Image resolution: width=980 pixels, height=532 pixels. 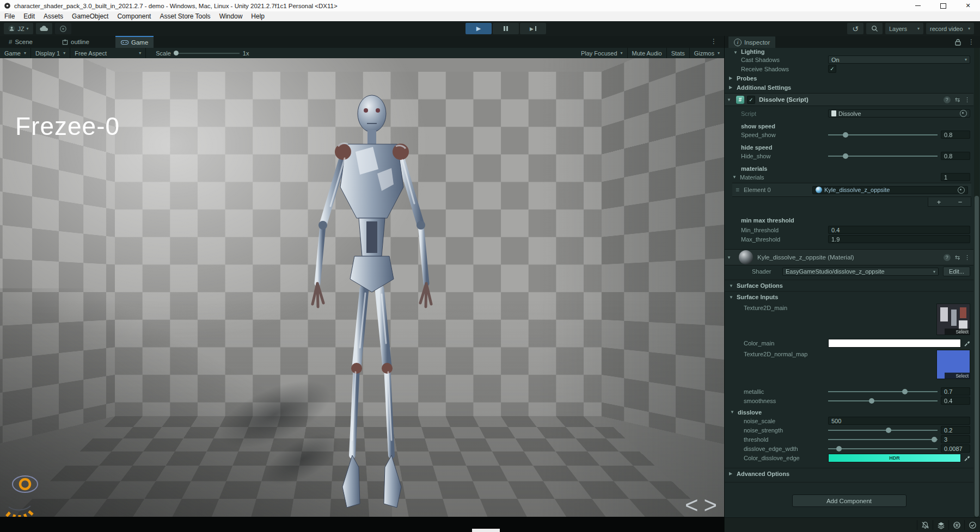 I want to click on foldout-additional-settings: ▶, so click(x=733, y=87).